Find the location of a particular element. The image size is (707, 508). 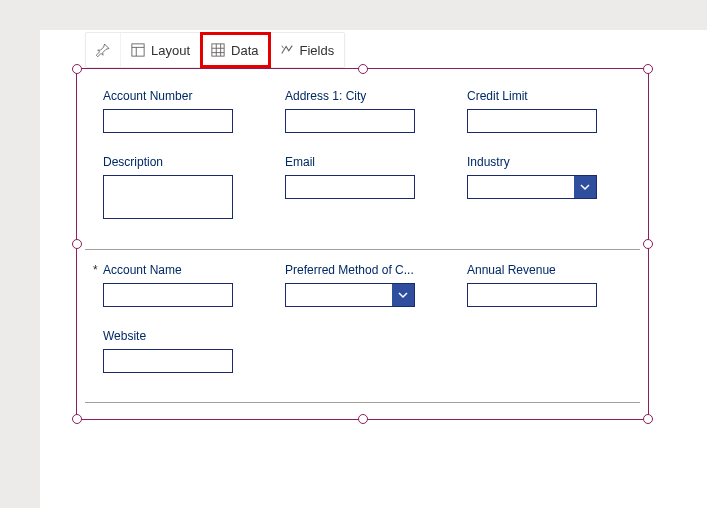

dropdown-button-industry is located at coordinates (585, 187).